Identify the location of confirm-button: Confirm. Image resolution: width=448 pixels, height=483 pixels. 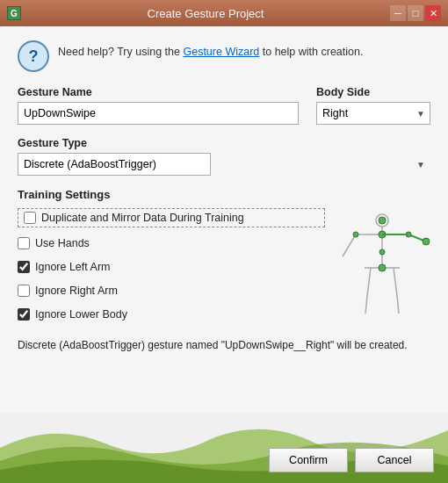
(308, 460).